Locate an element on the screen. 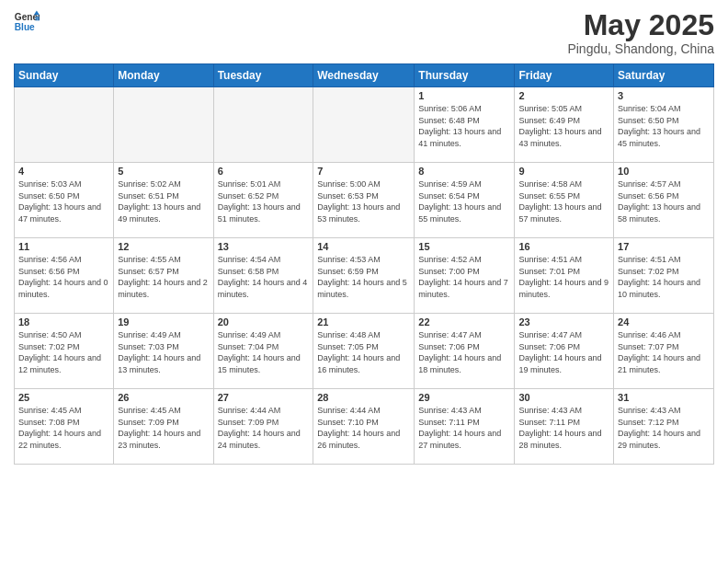  calendar-cell: 29Sunrise: 4:43 AM Sunset: 7:11 PM Dayli… is located at coordinates (465, 427).